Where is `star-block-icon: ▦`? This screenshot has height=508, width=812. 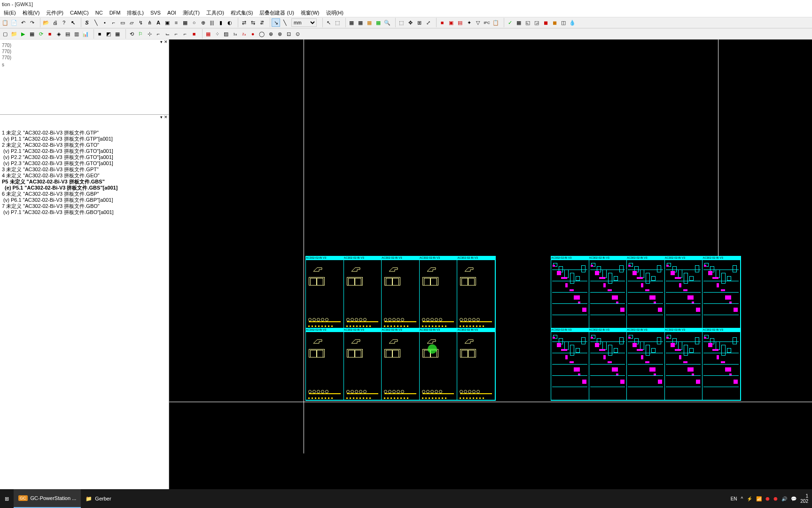 star-block-icon: ▦ is located at coordinates (185, 23).